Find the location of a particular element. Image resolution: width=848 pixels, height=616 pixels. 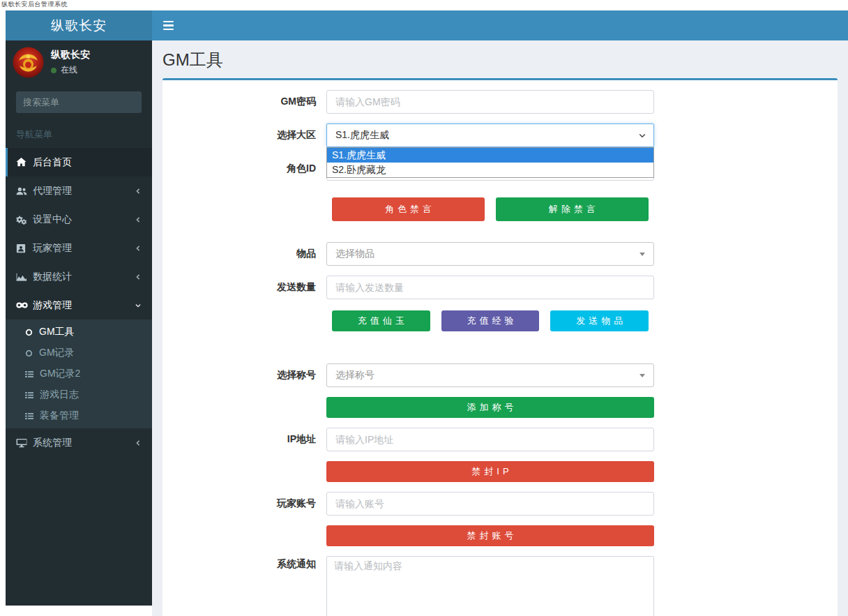

sidebar-subitem-label: GM记录2 is located at coordinates (60, 374).